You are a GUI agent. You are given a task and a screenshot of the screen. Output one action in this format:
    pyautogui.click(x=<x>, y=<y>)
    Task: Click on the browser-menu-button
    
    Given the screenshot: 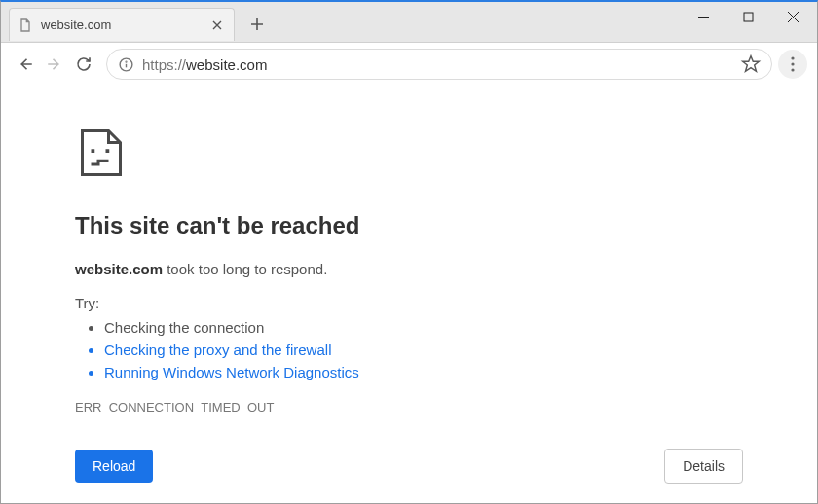 What is the action you would take?
    pyautogui.click(x=793, y=64)
    